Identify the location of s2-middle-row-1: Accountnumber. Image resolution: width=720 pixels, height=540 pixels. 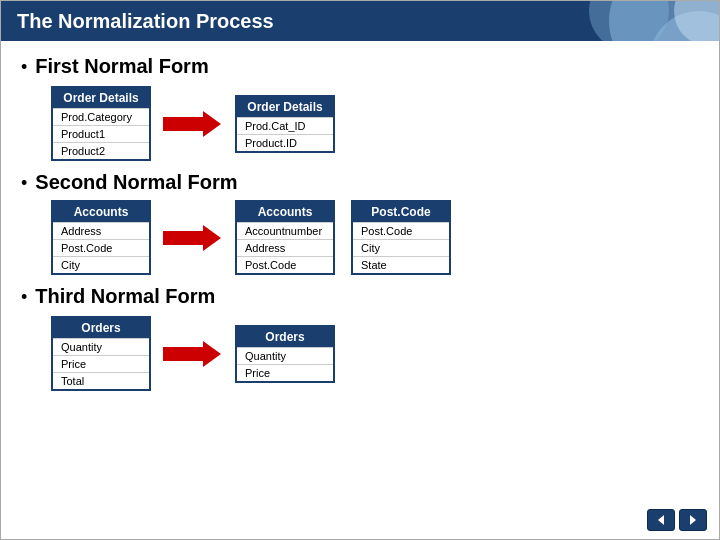
(285, 230).